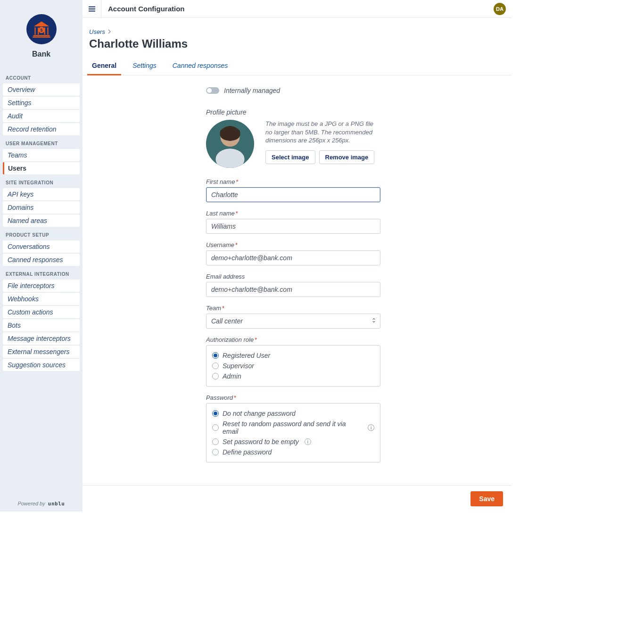 This screenshot has width=644, height=644. What do you see at coordinates (293, 413) in the screenshot?
I see `password-option: Do not change password` at bounding box center [293, 413].